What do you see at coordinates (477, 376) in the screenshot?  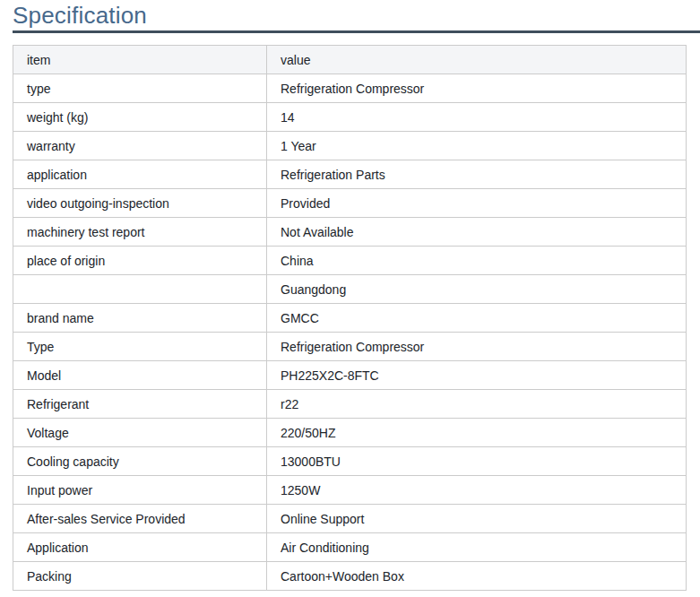 I see `value-cell: PH225X2C-8FTC` at bounding box center [477, 376].